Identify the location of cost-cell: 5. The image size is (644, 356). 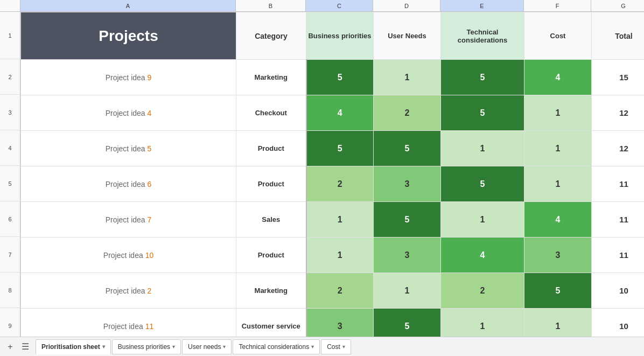
(558, 291).